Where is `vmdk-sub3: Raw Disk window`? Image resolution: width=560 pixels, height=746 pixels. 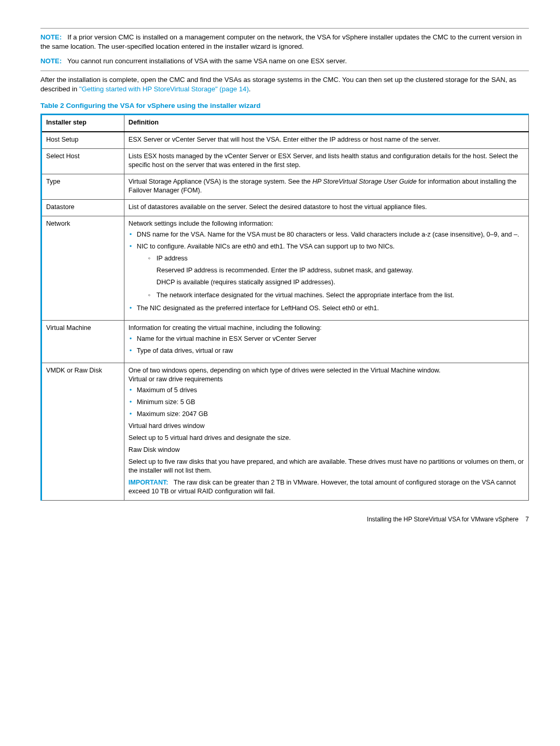
vmdk-sub3: Raw Disk window is located at coordinates (327, 450).